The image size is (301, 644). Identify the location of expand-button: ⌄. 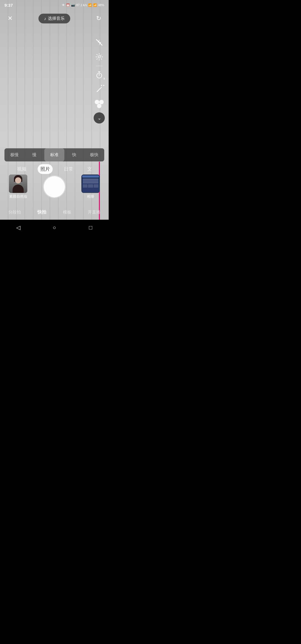
(99, 118).